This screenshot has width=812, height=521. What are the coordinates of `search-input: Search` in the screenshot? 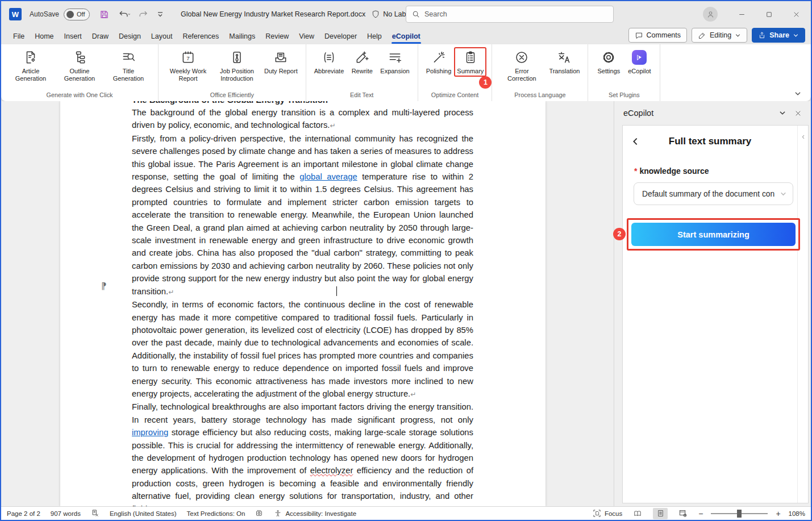 It's located at (510, 14).